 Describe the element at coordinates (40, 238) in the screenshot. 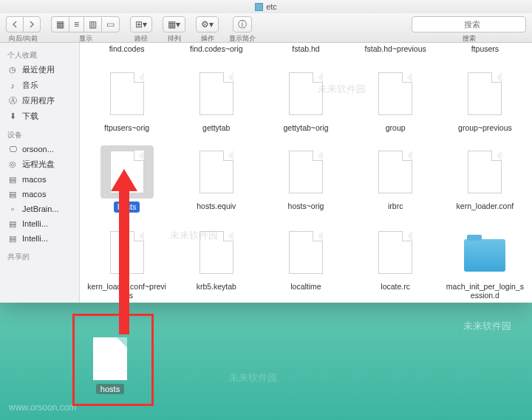

I see `sidebar-item-intelli2: ▤Intelli...` at that location.